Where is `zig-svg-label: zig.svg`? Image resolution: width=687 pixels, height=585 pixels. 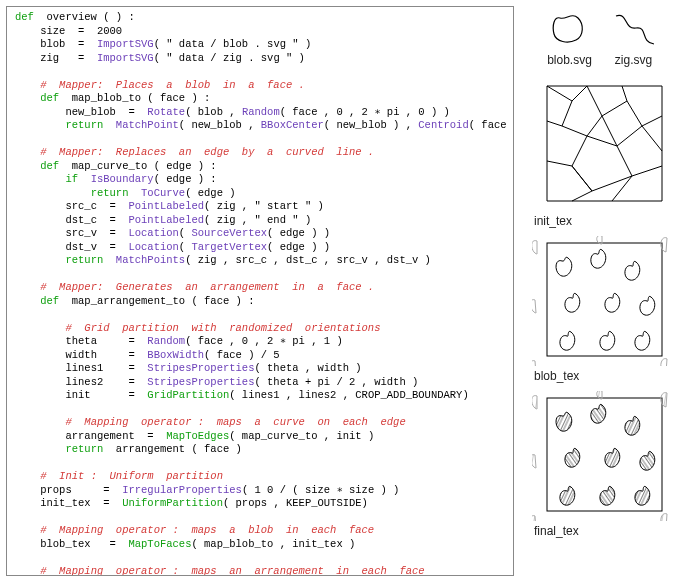
zig-svg-label: zig.svg is located at coordinates (634, 60).